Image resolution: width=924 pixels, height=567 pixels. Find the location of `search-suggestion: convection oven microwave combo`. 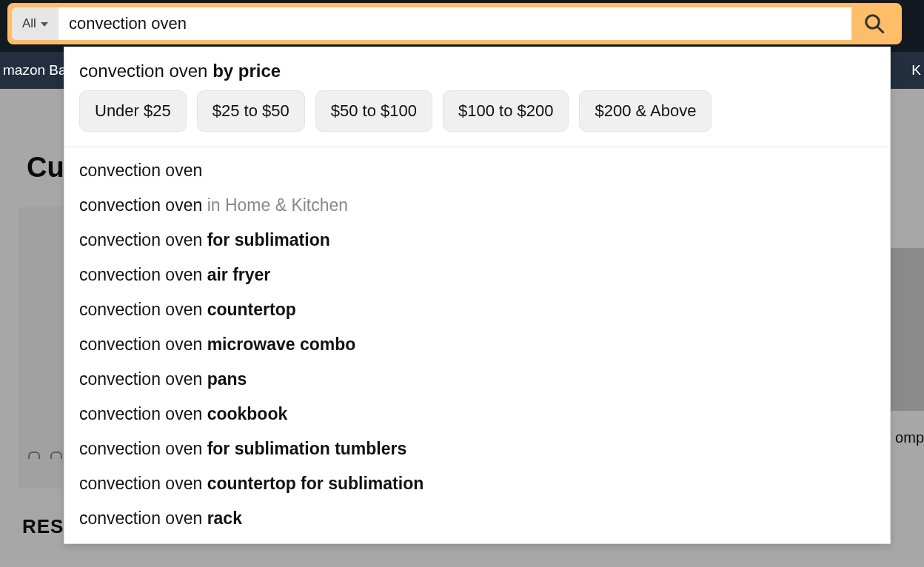

search-suggestion: convection oven microwave combo is located at coordinates (477, 345).